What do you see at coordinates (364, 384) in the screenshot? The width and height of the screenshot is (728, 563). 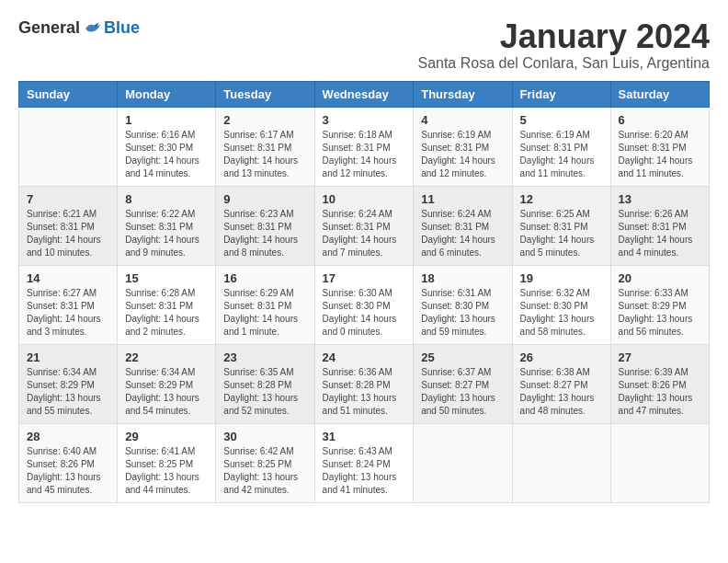 I see `calendar-cell: 24Sunrise: 6:36 AM Sunset: 8:28 PM Dayli…` at bounding box center [364, 384].